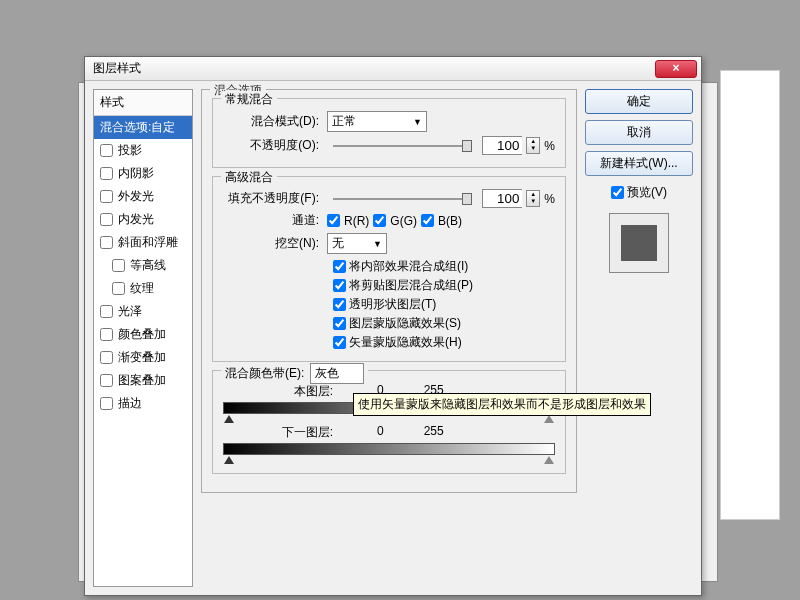  What do you see at coordinates (402, 146) in the screenshot?
I see `opacity-slider` at bounding box center [402, 146].